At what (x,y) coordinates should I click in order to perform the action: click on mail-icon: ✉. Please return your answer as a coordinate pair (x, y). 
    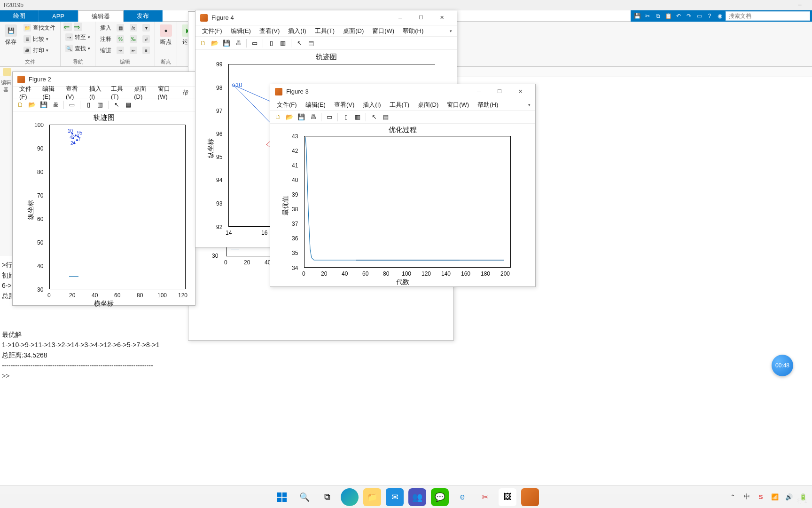
    Looking at the image, I should click on (395, 497).